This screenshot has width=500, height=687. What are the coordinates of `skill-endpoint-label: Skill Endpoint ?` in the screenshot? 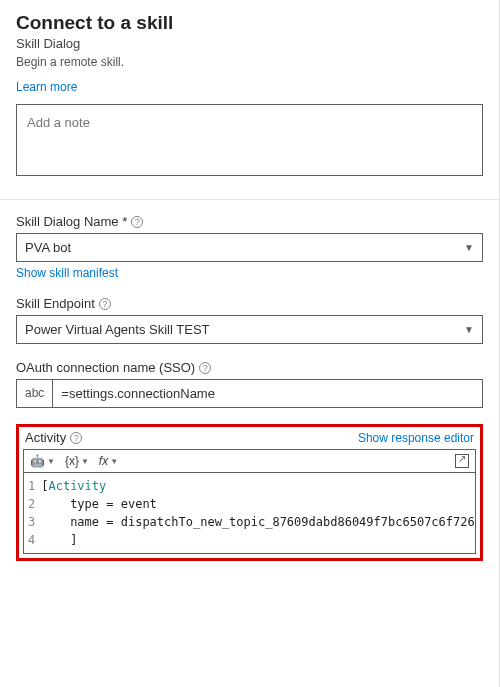 It's located at (250, 304).